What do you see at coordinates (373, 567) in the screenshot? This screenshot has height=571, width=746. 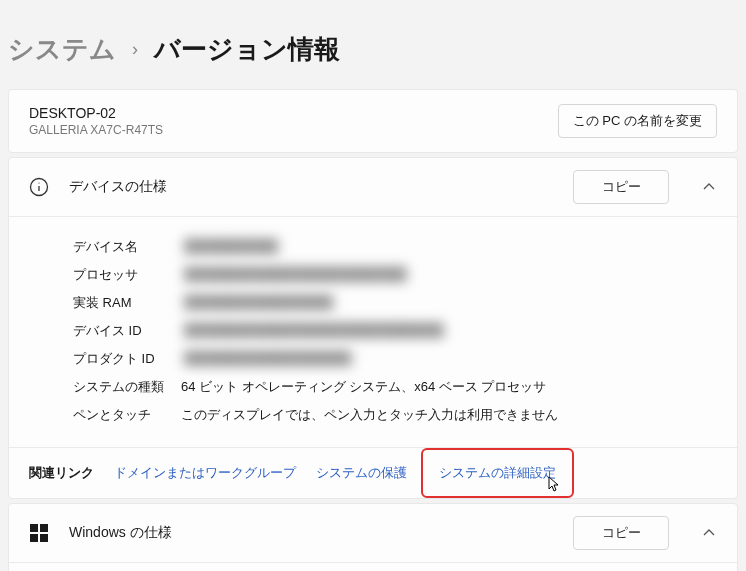 I see `windows-spec-table: エディション Windows 11 Pro` at bounding box center [373, 567].